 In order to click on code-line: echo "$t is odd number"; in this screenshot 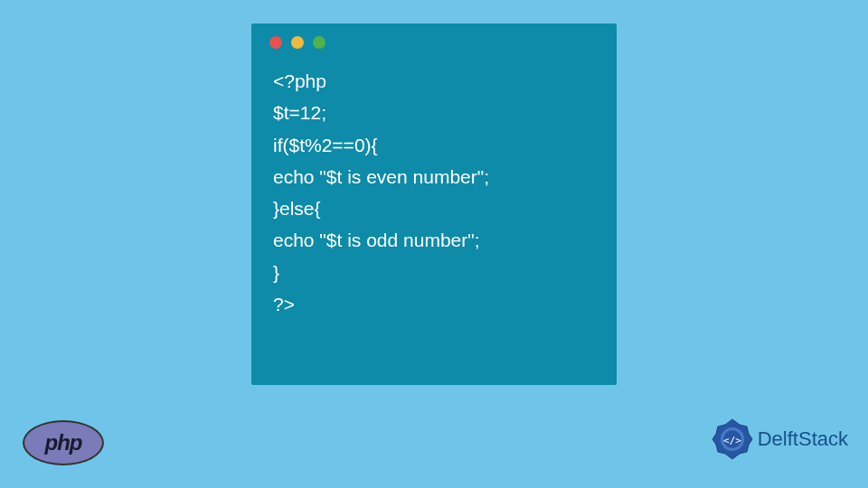, I will do `click(434, 240)`.